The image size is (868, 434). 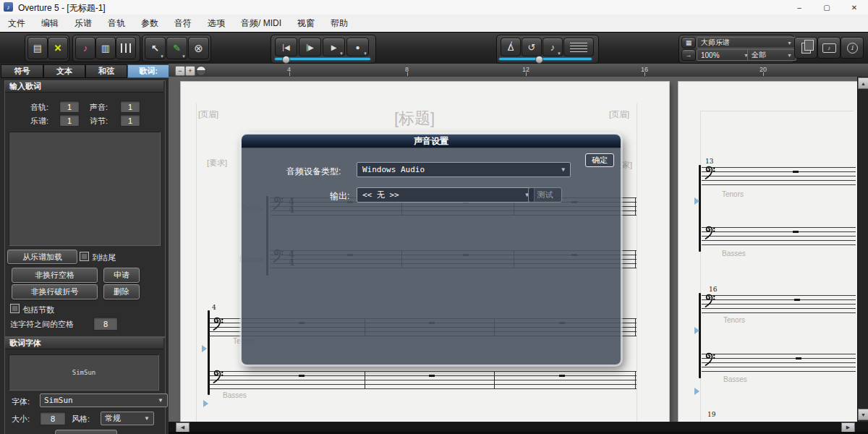 What do you see at coordinates (339, 23) in the screenshot?
I see `menu-help: 帮助` at bounding box center [339, 23].